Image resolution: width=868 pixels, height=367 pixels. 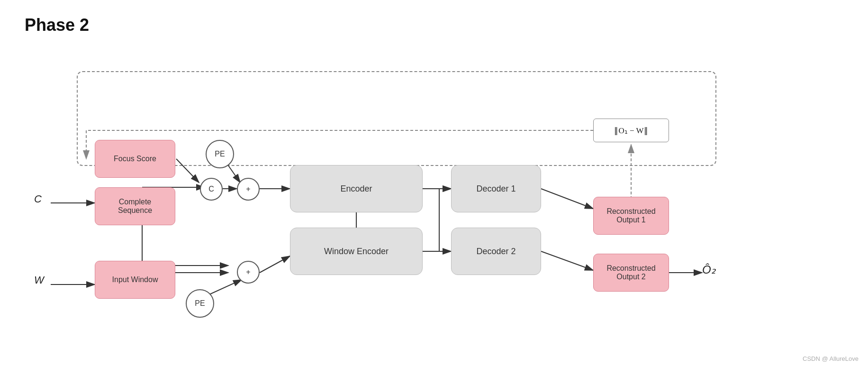 What do you see at coordinates (356, 189) in the screenshot?
I see `encoder-box: Encoder` at bounding box center [356, 189].